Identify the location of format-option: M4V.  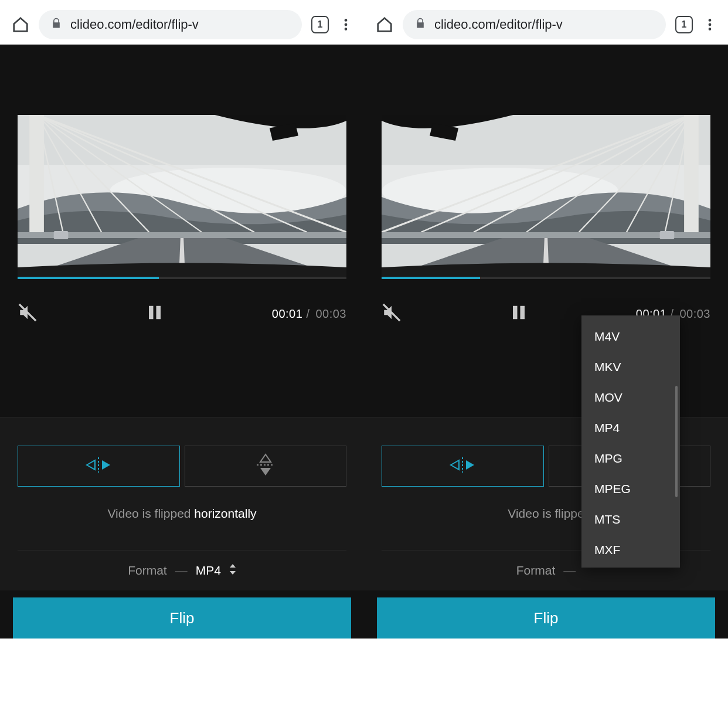
(631, 337).